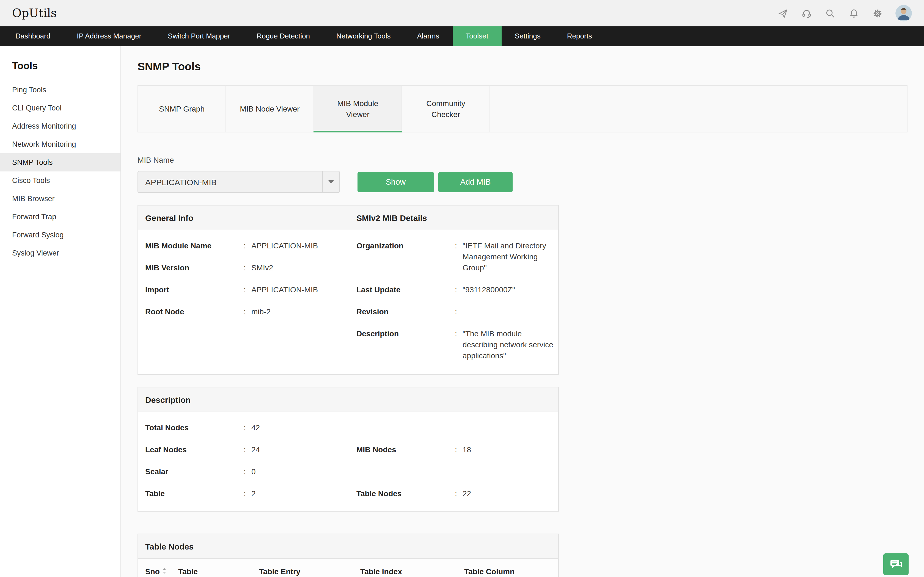  Describe the element at coordinates (60, 108) in the screenshot. I see `sidebar-item-cli-query-tool: CLI Query Tool` at that location.